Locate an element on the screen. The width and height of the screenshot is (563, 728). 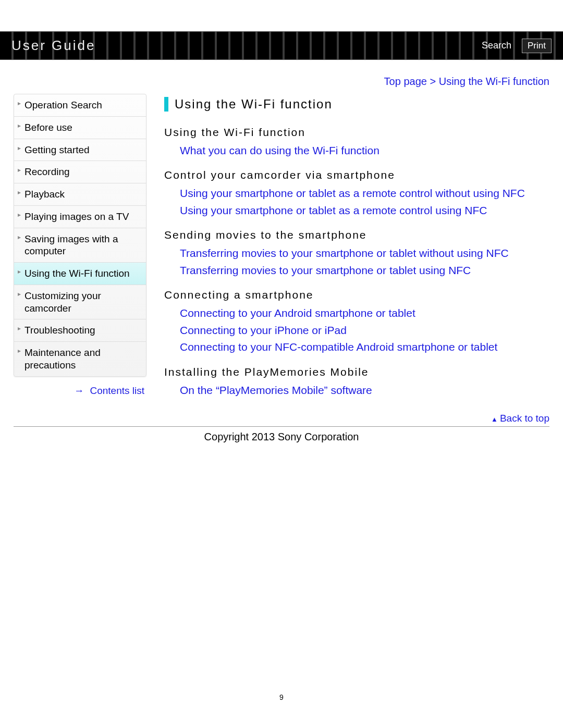
sidebar-item: Troubleshooting is located at coordinates (80, 330).